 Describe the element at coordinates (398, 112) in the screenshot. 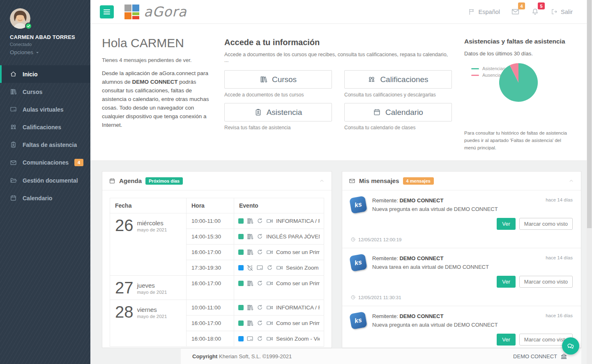

I see `card-calendario-button: Calendario` at that location.